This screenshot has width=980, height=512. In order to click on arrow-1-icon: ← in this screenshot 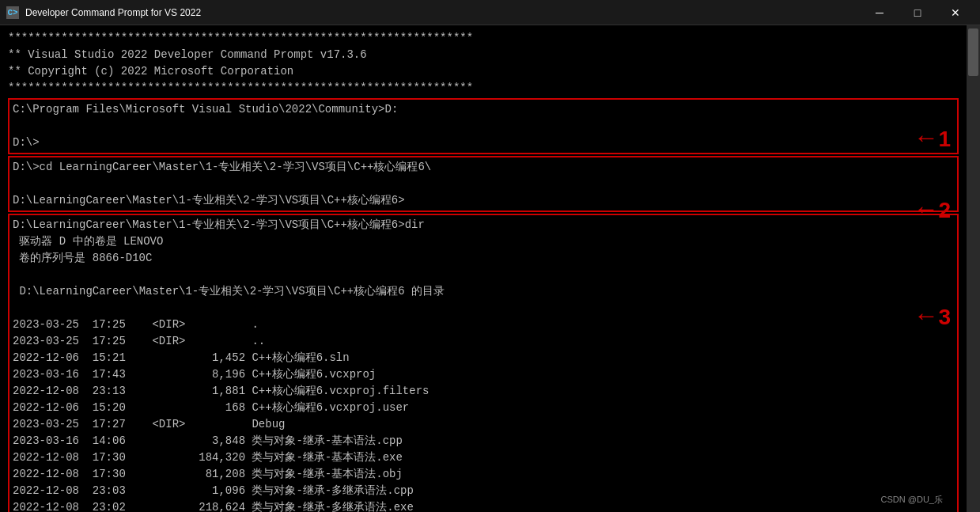, I will do `click(925, 139)`.